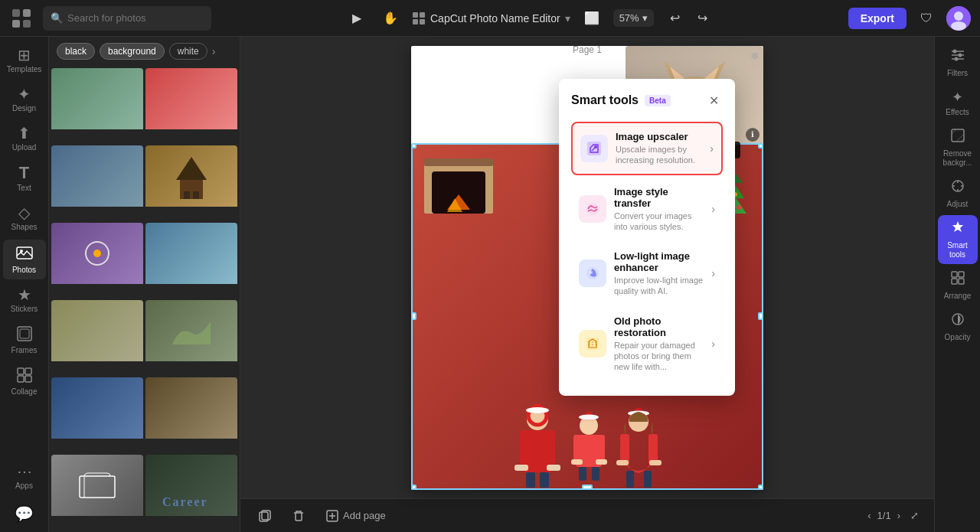 This screenshot has width=980, height=532. I want to click on selection-handle-br, so click(761, 487).